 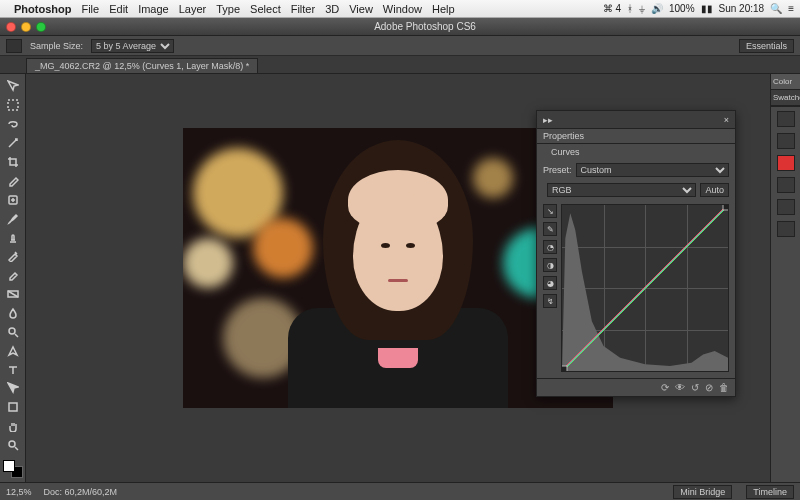 I want to click on gradient-tool, so click(x=13, y=294).